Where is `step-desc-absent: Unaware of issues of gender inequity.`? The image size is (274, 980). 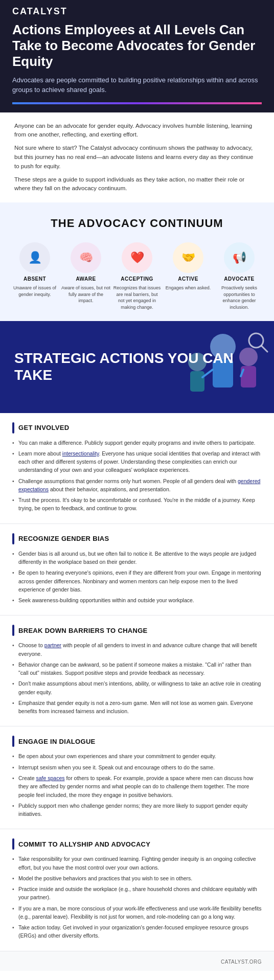
step-desc-absent: Unaware of issues of gender inequity. is located at coordinates (35, 291).